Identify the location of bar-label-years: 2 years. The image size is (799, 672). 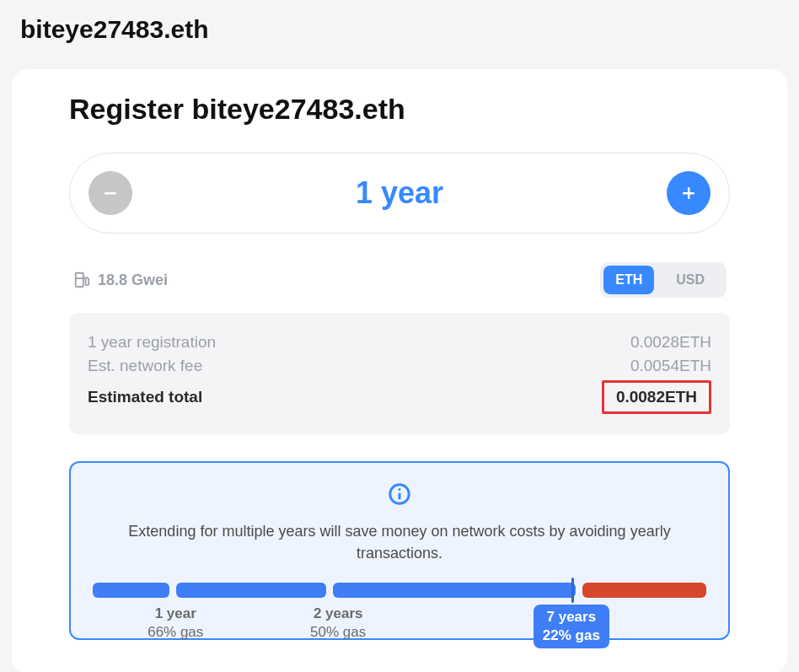
(338, 614).